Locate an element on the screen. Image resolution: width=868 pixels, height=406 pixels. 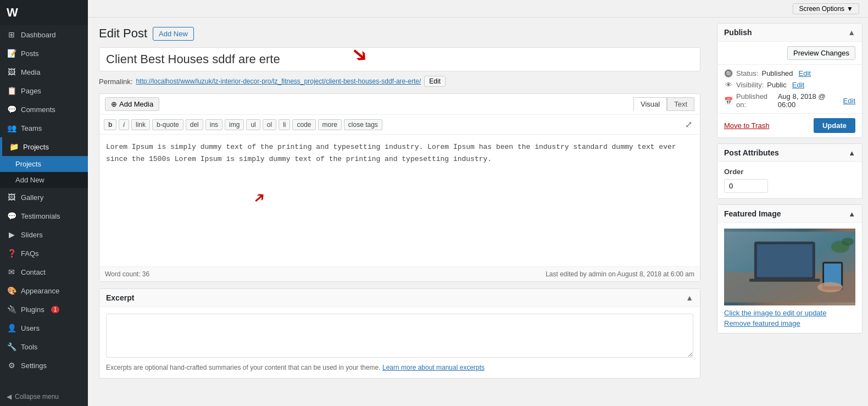
pages-icon: 📋 is located at coordinates (12, 91).